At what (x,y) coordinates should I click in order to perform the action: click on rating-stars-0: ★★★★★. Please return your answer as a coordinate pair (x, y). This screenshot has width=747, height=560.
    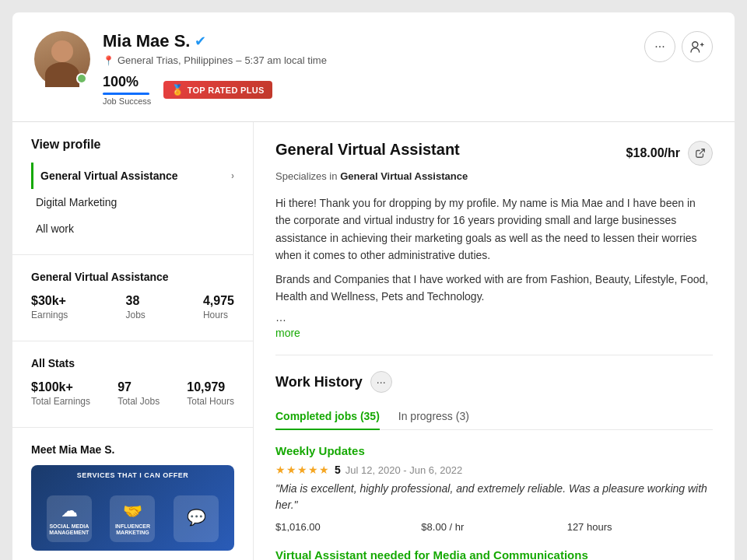
    Looking at the image, I should click on (303, 470).